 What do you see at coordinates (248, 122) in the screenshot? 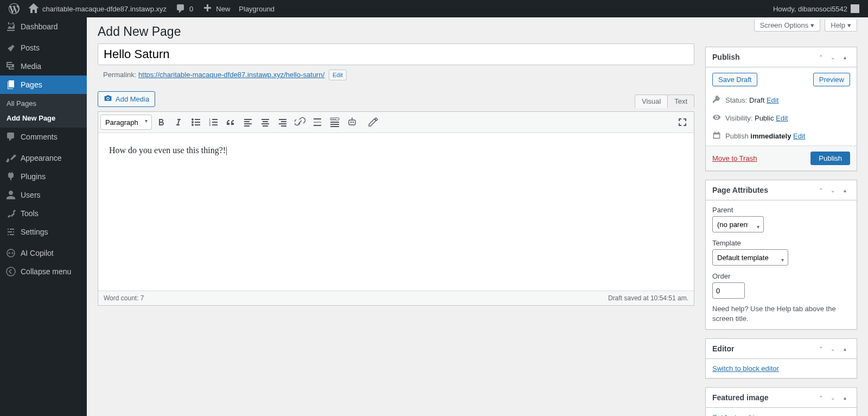
I see `align-left-button` at bounding box center [248, 122].